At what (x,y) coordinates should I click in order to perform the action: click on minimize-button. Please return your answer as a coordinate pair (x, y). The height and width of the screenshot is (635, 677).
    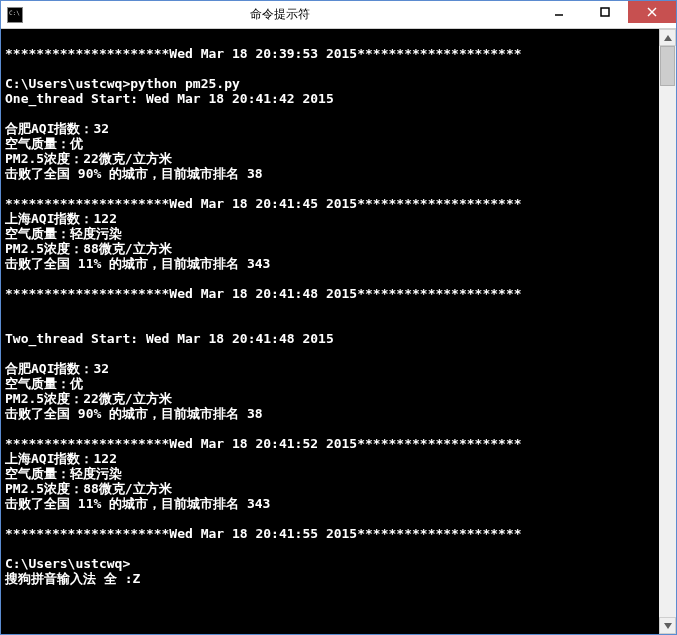
    Looking at the image, I should click on (559, 12).